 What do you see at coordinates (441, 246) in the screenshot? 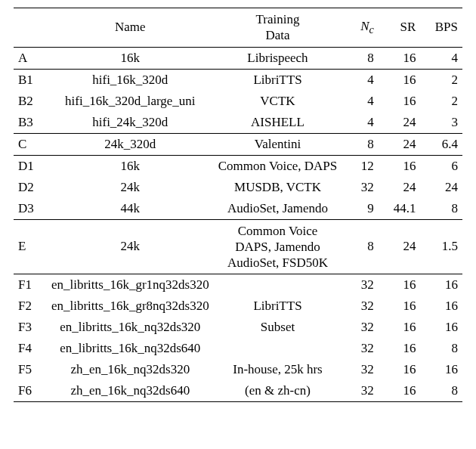
I see `cell-bps: 1.5` at bounding box center [441, 246].